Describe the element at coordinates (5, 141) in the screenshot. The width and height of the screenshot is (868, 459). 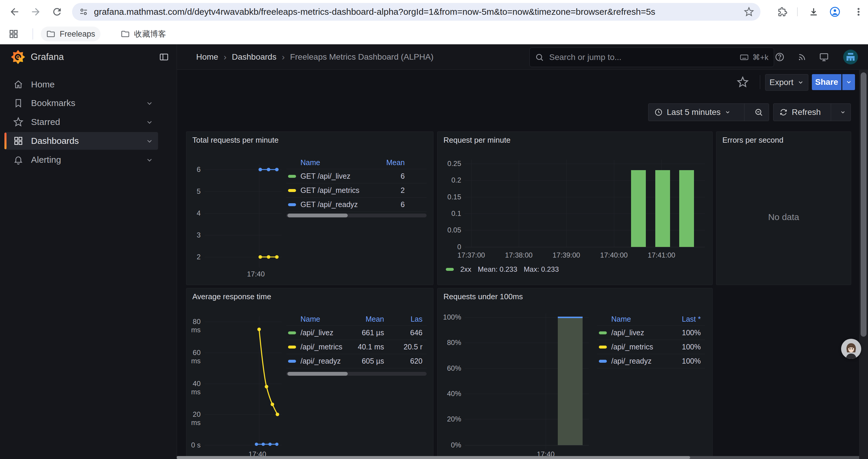
I see `active-indicator` at that location.